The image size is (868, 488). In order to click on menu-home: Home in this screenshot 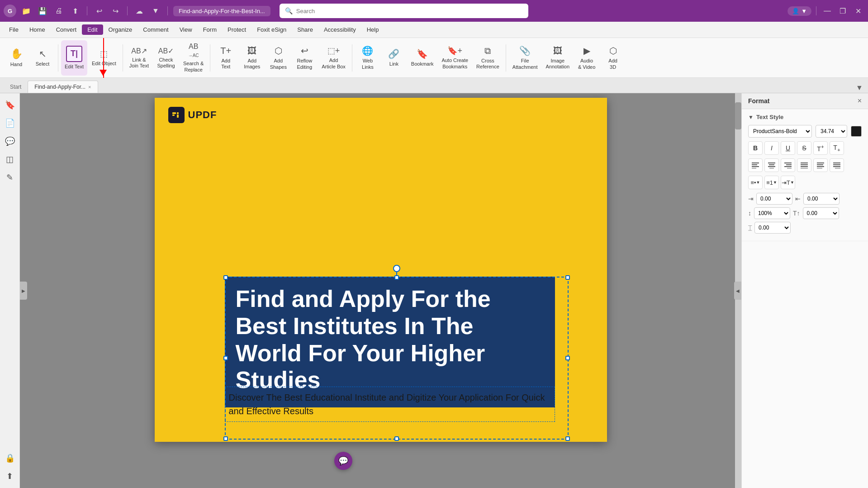, I will do `click(37, 30)`.